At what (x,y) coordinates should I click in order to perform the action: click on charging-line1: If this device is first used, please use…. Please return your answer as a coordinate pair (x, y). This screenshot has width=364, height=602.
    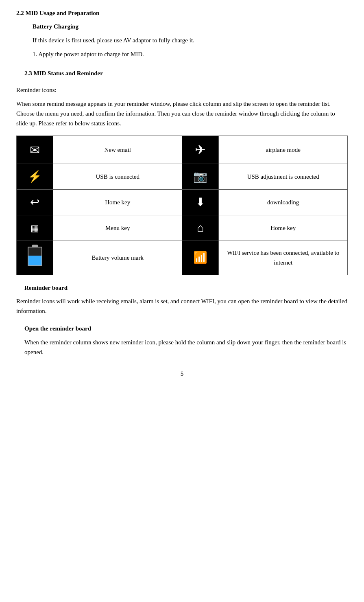
    Looking at the image, I should click on (190, 40).